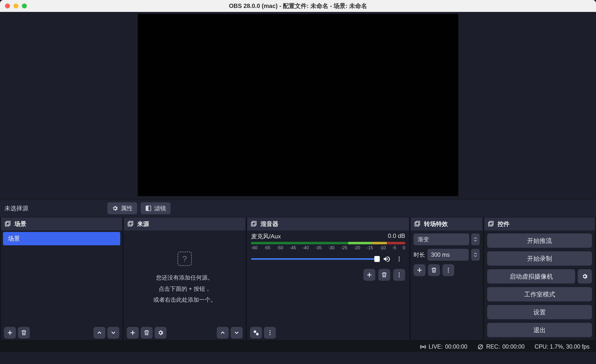 Image resolution: width=596 pixels, height=364 pixels. I want to click on scene-move-up-button, so click(99, 333).